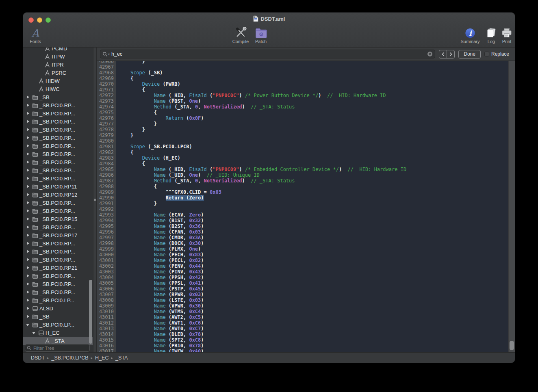 The image size is (538, 392). Describe the element at coordinates (314, 295) in the screenshot. I see `code-line-43007: Name (RPWR, 0x03)` at that location.